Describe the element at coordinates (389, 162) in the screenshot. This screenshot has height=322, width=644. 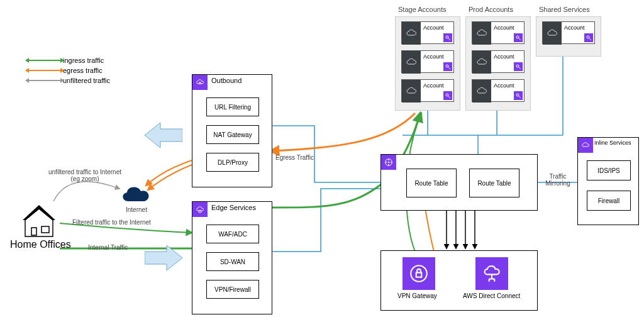
I see `transit-gateway-icon` at that location.